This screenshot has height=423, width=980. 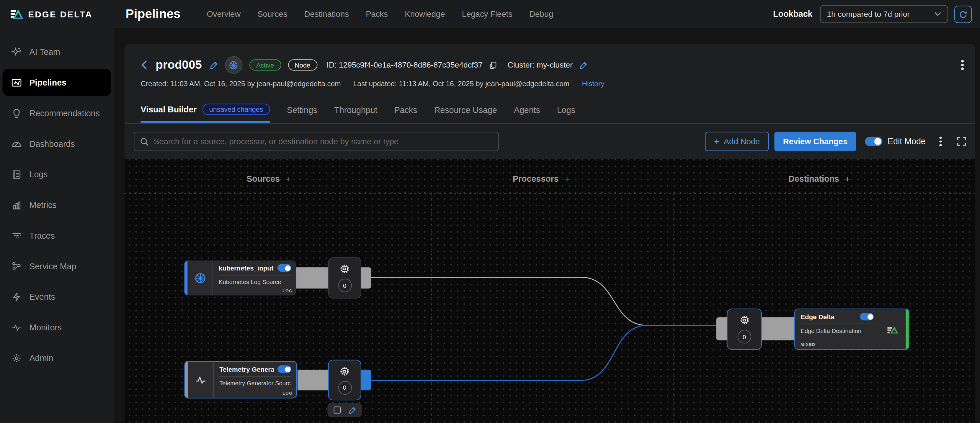 I want to click on search-input, so click(x=316, y=141).